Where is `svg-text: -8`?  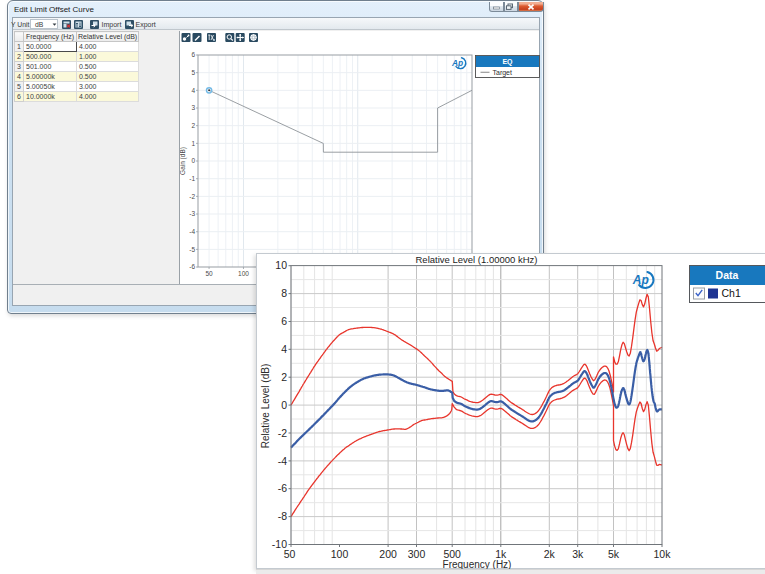 svg-text: -8 is located at coordinates (282, 516).